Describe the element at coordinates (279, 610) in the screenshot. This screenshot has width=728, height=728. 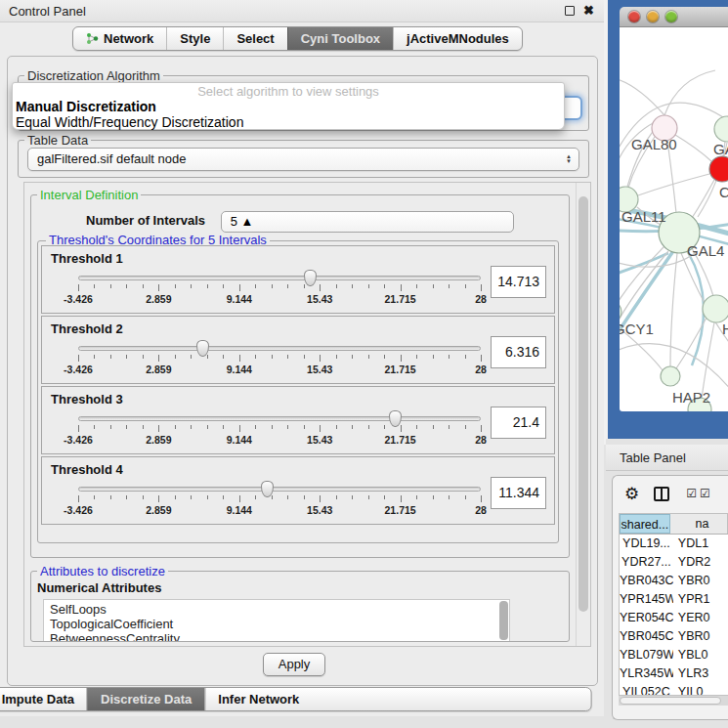
I see `attribute-item-selfloops: SelfLoops` at that location.